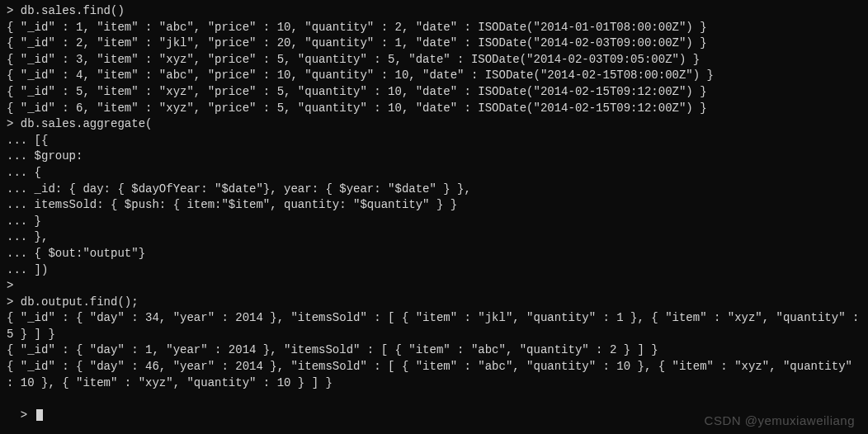 The height and width of the screenshot is (434, 868). I want to click on terminal-line: { "_id" : 2, "item" : "jkl", "price" : 2…, so click(434, 44).